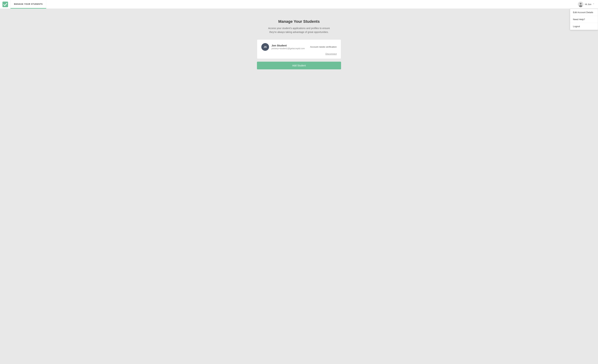  What do you see at coordinates (299, 54) in the screenshot?
I see `student-card-bottom: Disconnect` at bounding box center [299, 54].